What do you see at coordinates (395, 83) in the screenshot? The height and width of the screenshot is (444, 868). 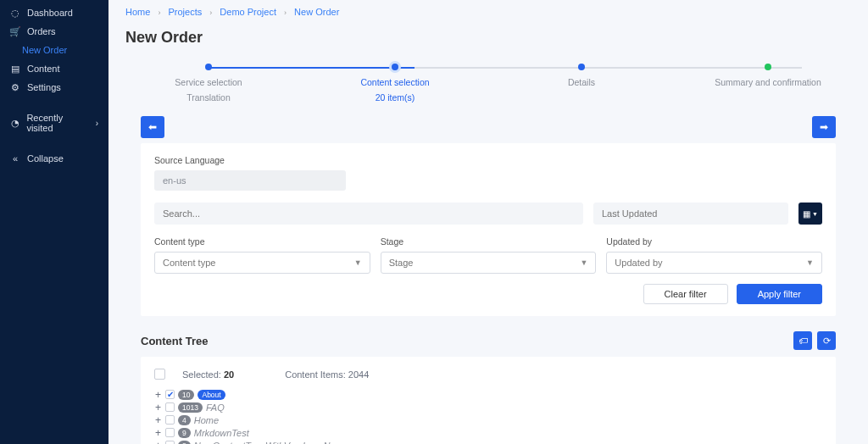 I see `step-content-selection: Content selection 20 item(s)` at bounding box center [395, 83].